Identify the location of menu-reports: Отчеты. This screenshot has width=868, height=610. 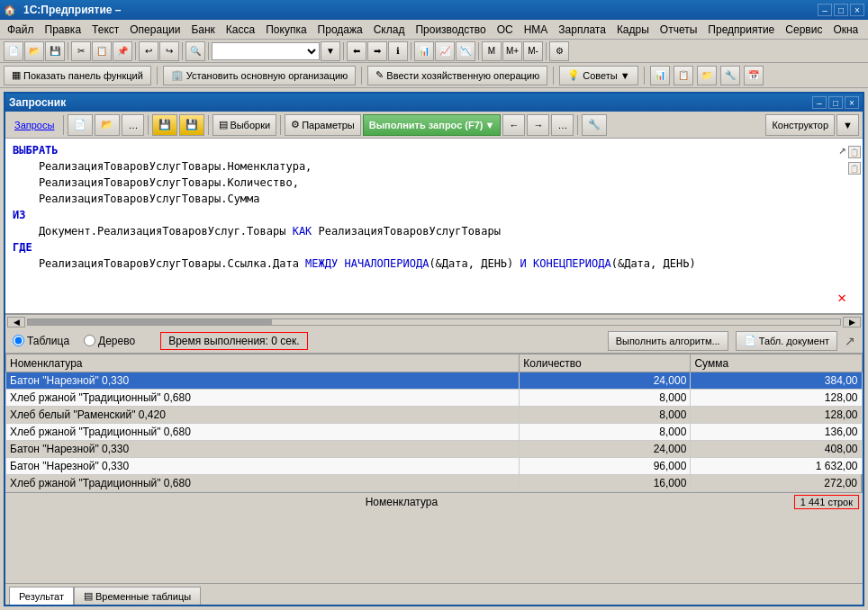
(679, 30).